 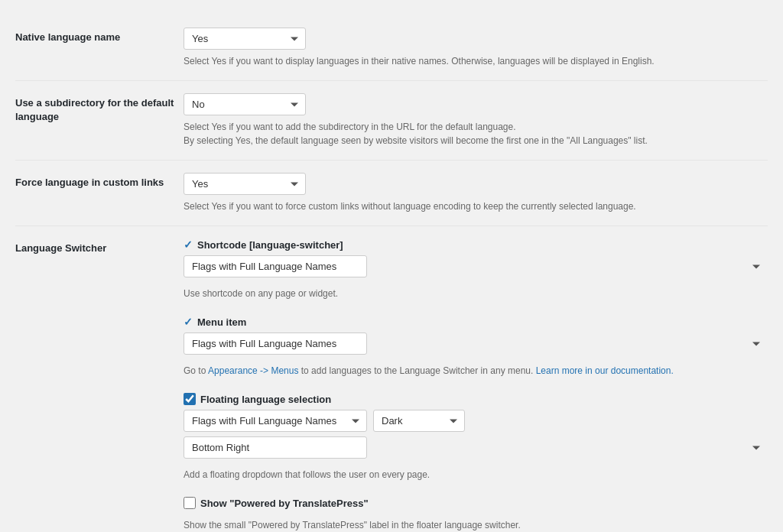 What do you see at coordinates (476, 437) in the screenshot?
I see `floating-option: Floating language selection Flags with F…` at bounding box center [476, 437].